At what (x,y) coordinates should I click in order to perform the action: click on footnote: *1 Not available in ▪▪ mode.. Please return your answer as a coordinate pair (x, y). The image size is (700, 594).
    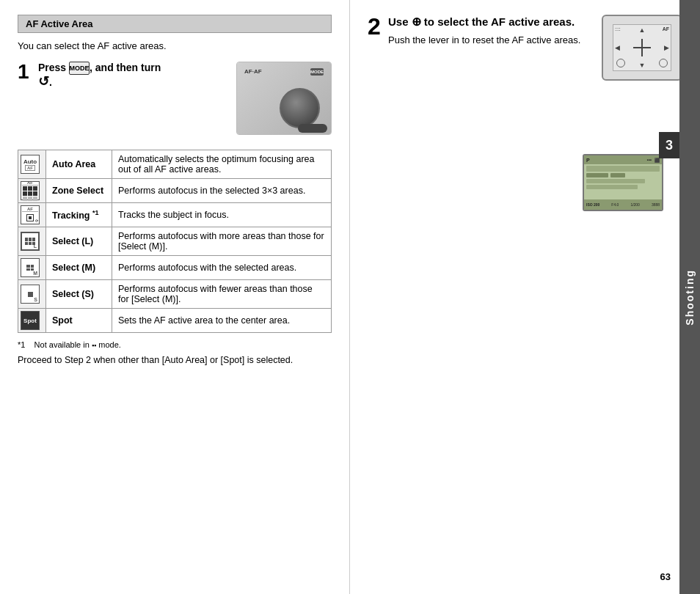
    Looking at the image, I should click on (175, 345).